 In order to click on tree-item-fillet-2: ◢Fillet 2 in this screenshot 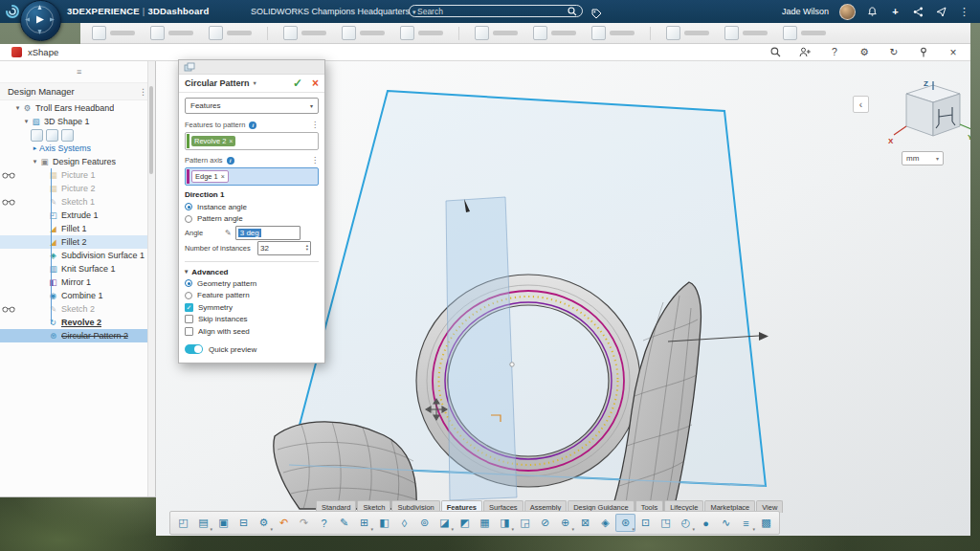, I will do `click(75, 242)`.